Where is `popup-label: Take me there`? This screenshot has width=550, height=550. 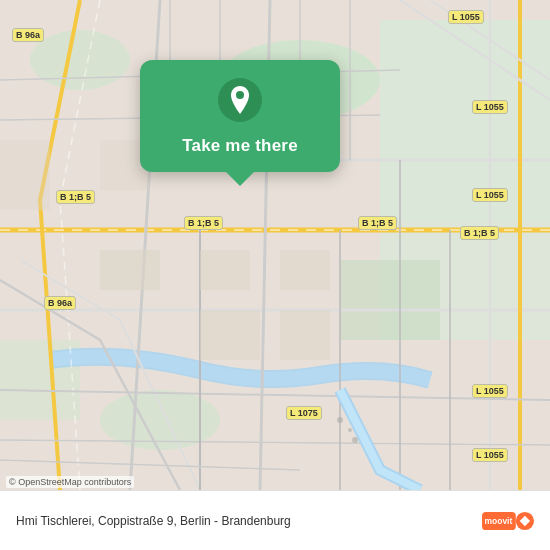 popup-label: Take me there is located at coordinates (240, 146).